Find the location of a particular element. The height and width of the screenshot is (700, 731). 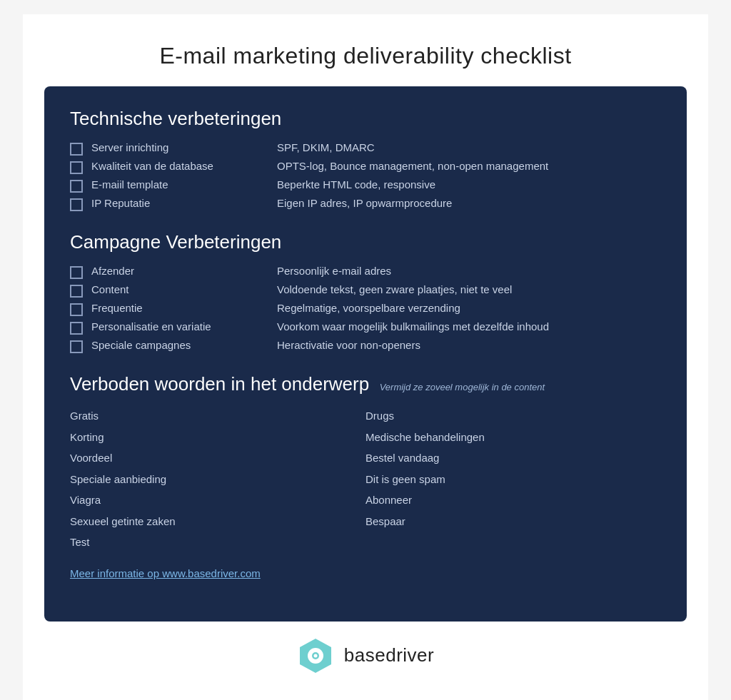

checklist-item: Kwaliteit van de database OPTS-log, Boun… is located at coordinates (376, 166).